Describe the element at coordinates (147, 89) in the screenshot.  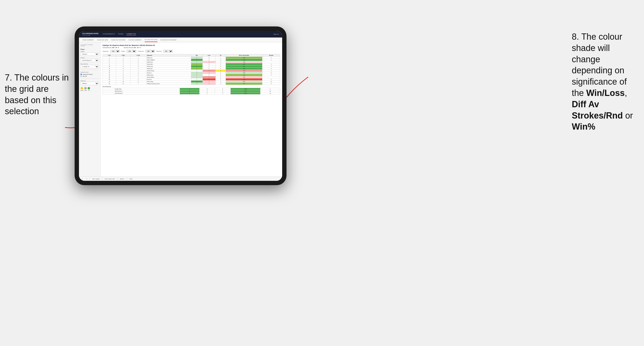
I see `cell-opponent: Foreign Team` at that location.